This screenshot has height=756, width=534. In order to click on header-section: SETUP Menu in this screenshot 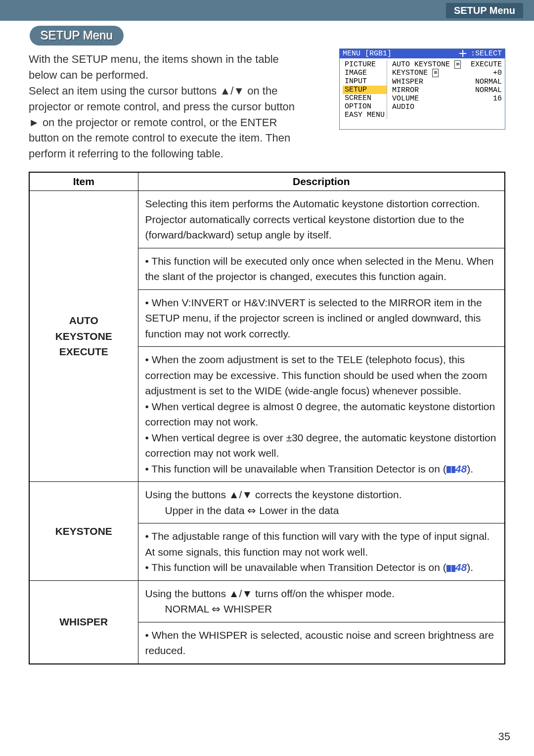, I will do `click(485, 11)`.